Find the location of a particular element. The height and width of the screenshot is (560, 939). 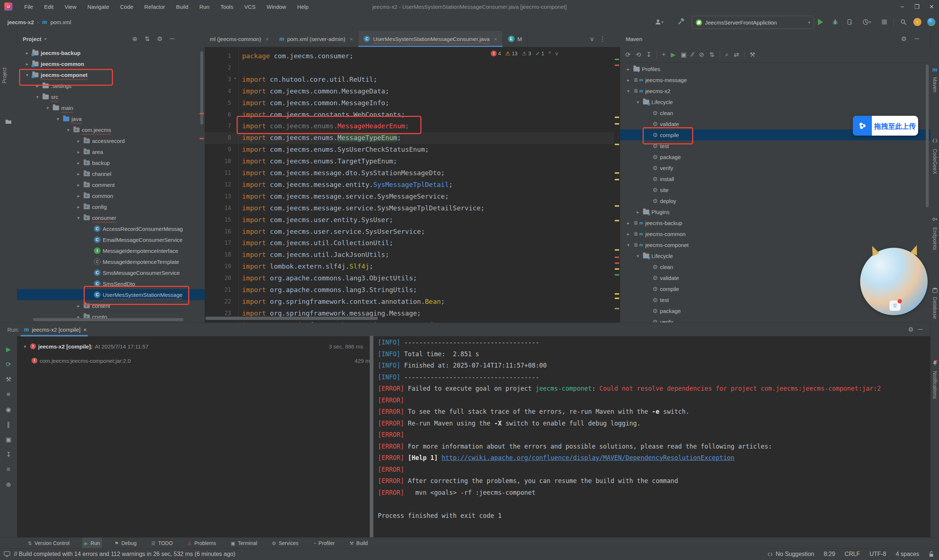

tree-item-main: ▾main is located at coordinates (59, 108).